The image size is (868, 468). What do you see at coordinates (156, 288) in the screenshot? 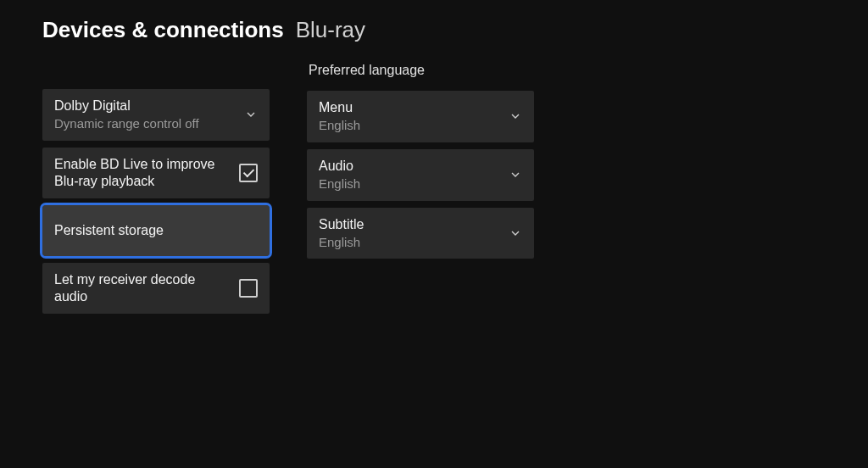
I see `receiver-decode-toggle: Let my receiver decode audio` at bounding box center [156, 288].